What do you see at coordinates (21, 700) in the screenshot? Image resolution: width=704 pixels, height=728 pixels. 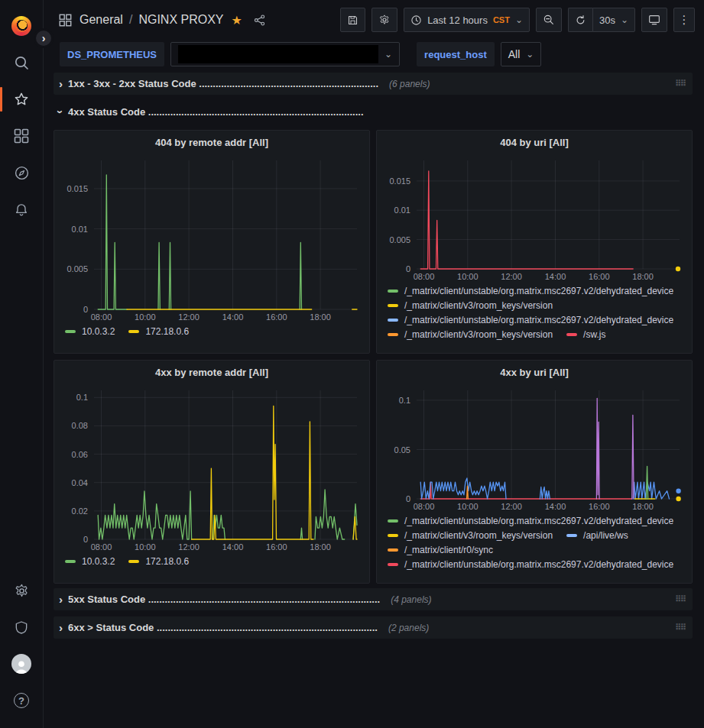 I see `sidebar-item-help: ?` at bounding box center [21, 700].